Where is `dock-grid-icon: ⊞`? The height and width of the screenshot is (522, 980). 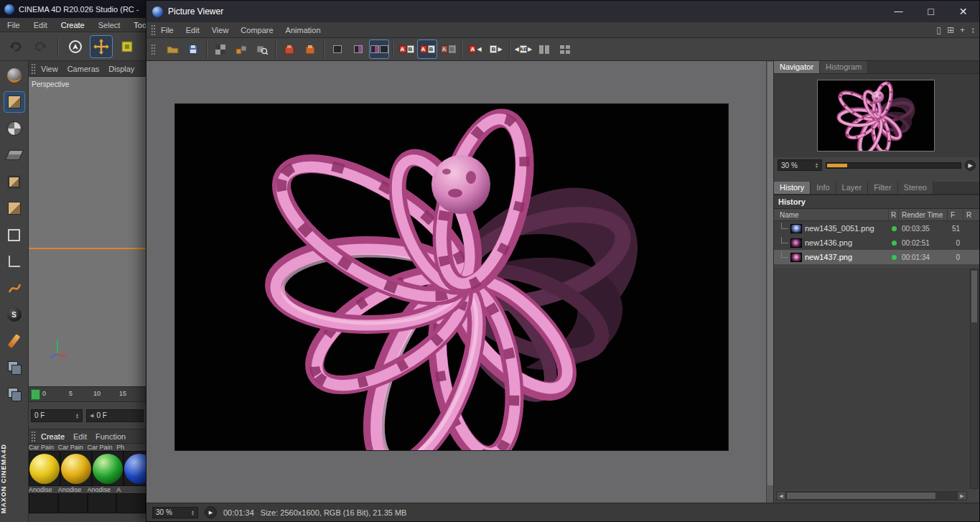 dock-grid-icon: ⊞ is located at coordinates (951, 30).